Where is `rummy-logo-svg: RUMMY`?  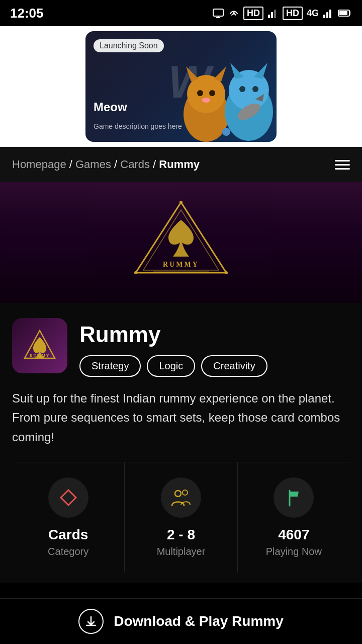 rummy-logo-svg: RUMMY is located at coordinates (181, 240).